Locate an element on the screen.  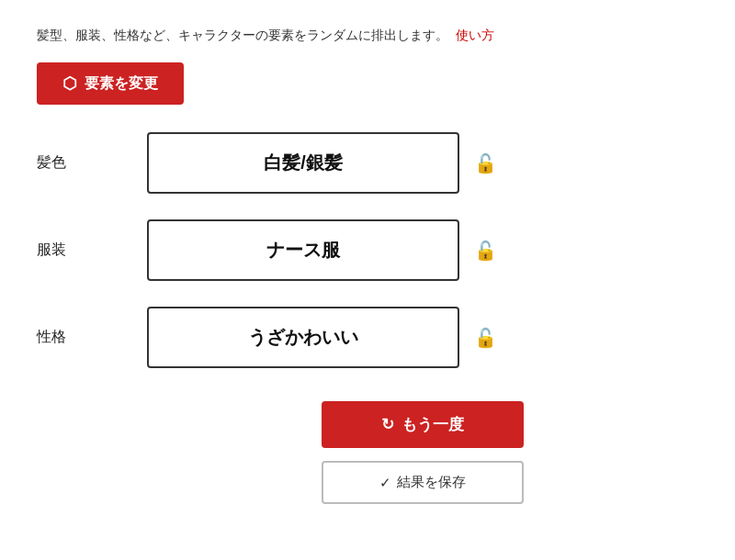
hair-color-row: 髪色 白髪/銀髪 🔓 is located at coordinates (368, 163).